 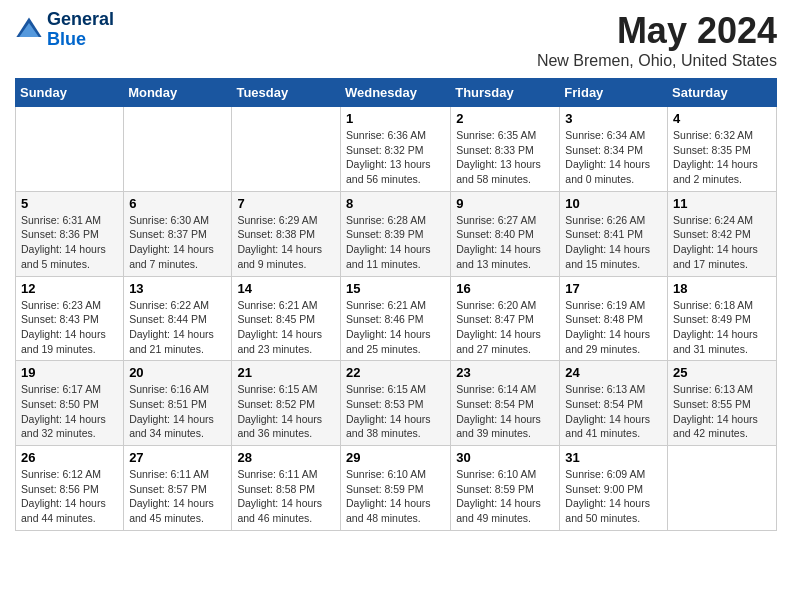 I want to click on day-info: Sunrise: 6:13 AMSunset: 8:55 PMDaylight:…, so click(x=722, y=412).